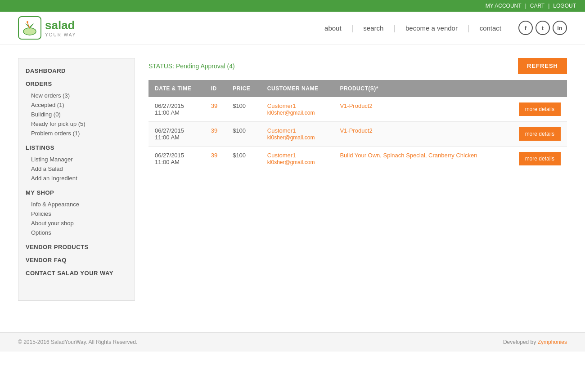 This screenshot has width=585, height=392. Describe the element at coordinates (282, 106) in the screenshot. I see `customer-name-0: Customer1` at that location.